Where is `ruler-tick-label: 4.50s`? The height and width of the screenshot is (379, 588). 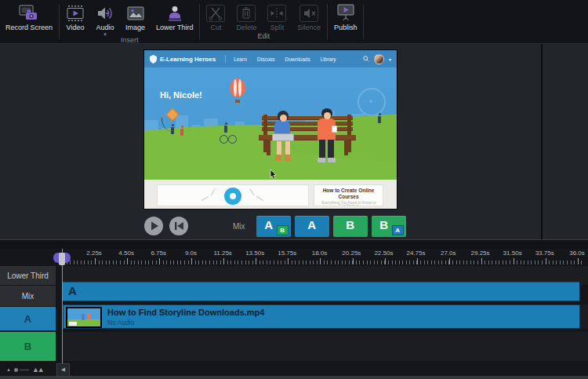
ruler-tick-label: 4.50s is located at coordinates (126, 253).